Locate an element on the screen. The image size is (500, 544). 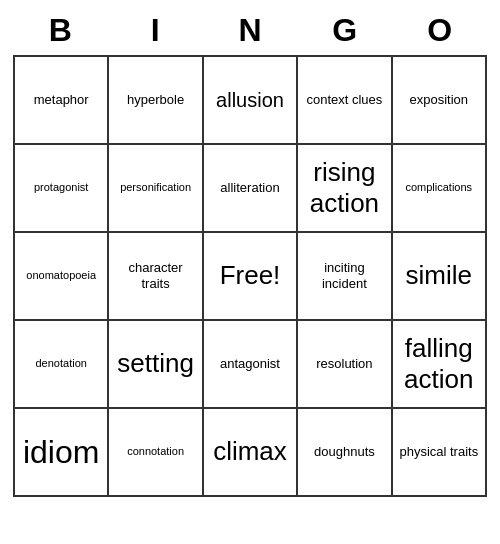
cell-text: character traits is located at coordinates (155, 276).